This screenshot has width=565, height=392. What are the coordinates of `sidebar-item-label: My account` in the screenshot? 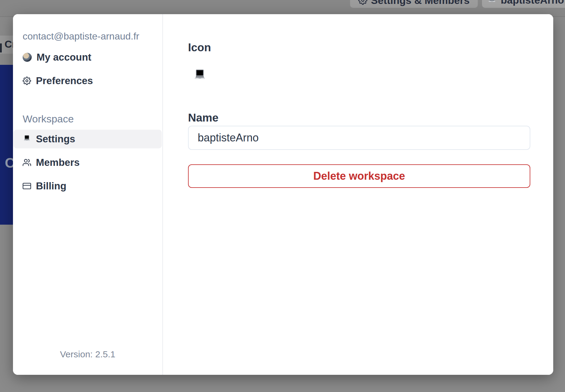 It's located at (64, 57).